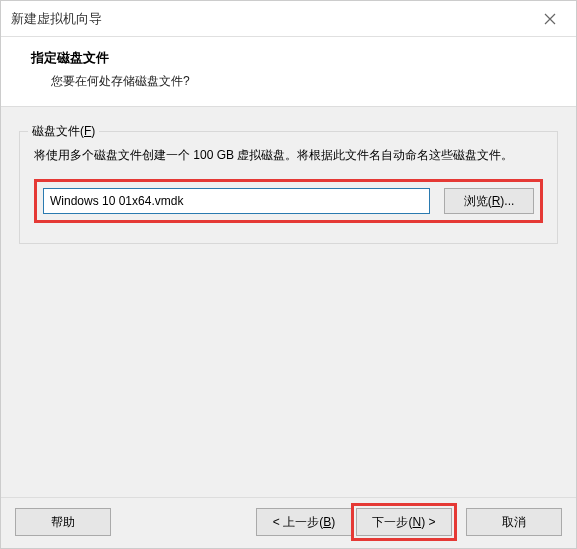  I want to click on back-key: B, so click(327, 522).